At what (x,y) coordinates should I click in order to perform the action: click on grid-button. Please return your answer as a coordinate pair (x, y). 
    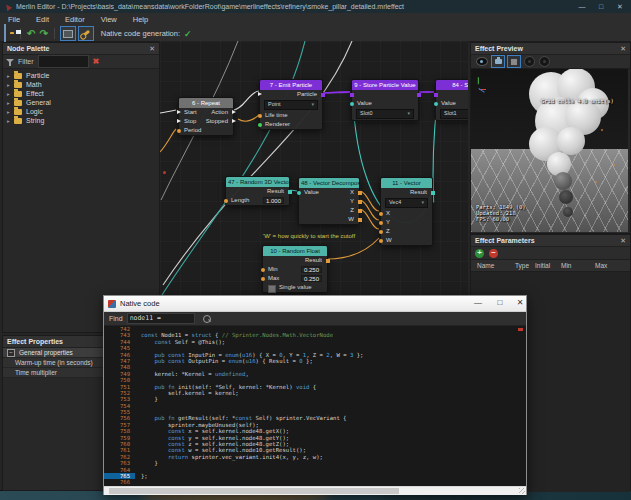
    Looking at the image, I should click on (514, 62).